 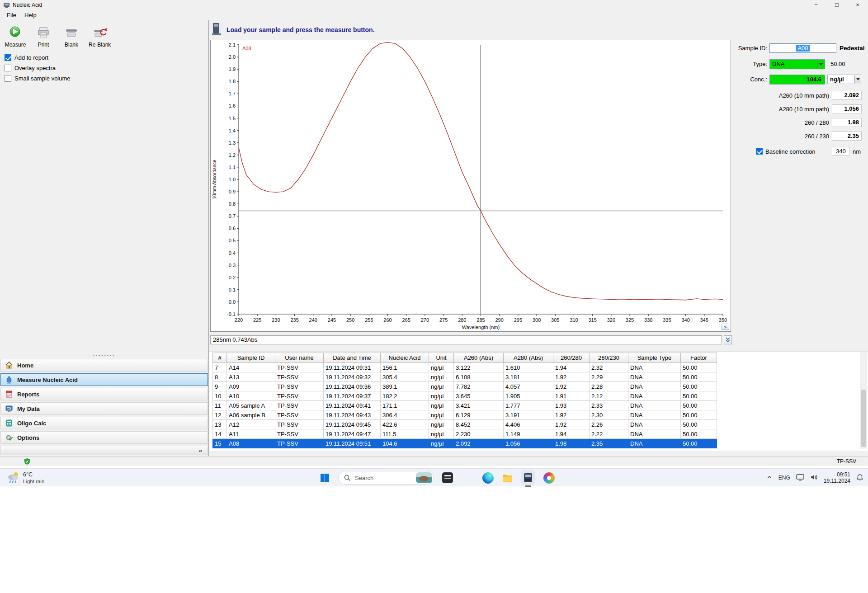 What do you see at coordinates (405, 415) in the screenshot?
I see `table-cell: 306.4` at bounding box center [405, 415].